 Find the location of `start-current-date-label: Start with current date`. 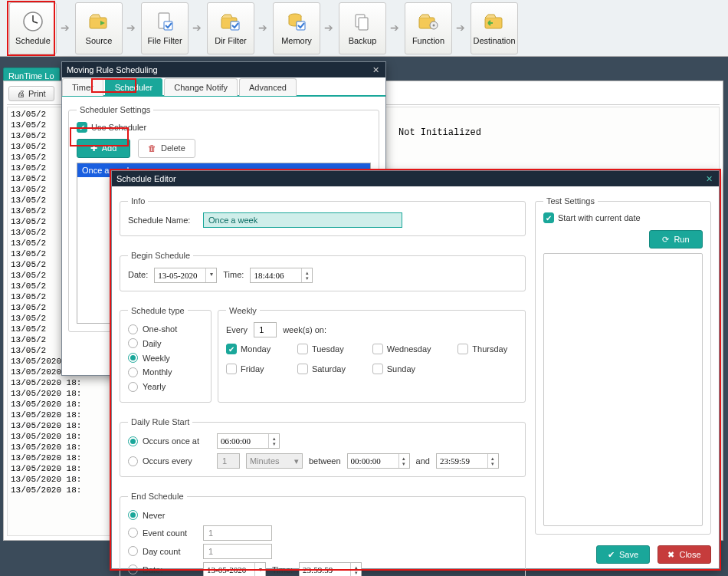

start-current-date-label: Start with current date is located at coordinates (599, 218).